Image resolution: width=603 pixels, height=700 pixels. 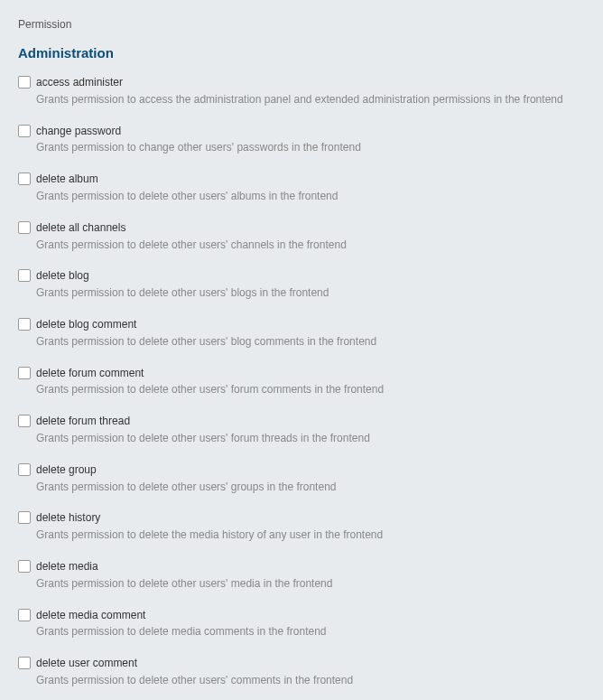 What do you see at coordinates (302, 575) in the screenshot?
I see `permission-item: delete mediaGrants permission to delete …` at bounding box center [302, 575].